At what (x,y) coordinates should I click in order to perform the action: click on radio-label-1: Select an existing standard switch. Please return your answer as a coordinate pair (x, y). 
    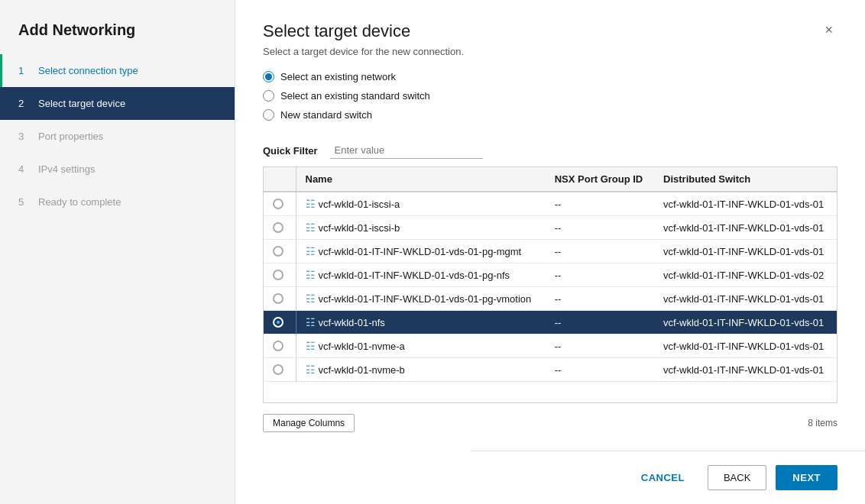
    Looking at the image, I should click on (355, 96).